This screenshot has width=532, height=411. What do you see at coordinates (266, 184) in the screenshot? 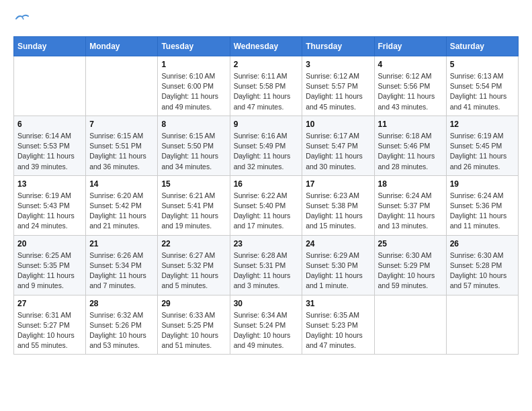
I see `day-number: 16` at bounding box center [266, 184].